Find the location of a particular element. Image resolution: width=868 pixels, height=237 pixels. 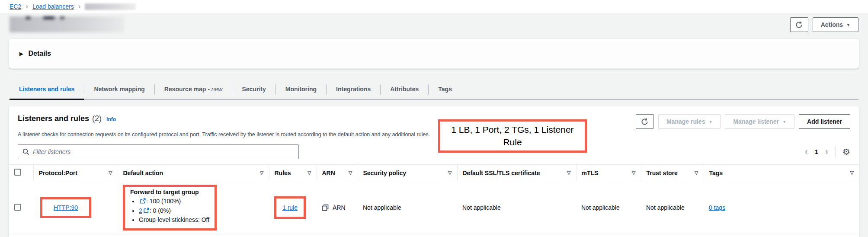

tab-security: Security is located at coordinates (253, 90).